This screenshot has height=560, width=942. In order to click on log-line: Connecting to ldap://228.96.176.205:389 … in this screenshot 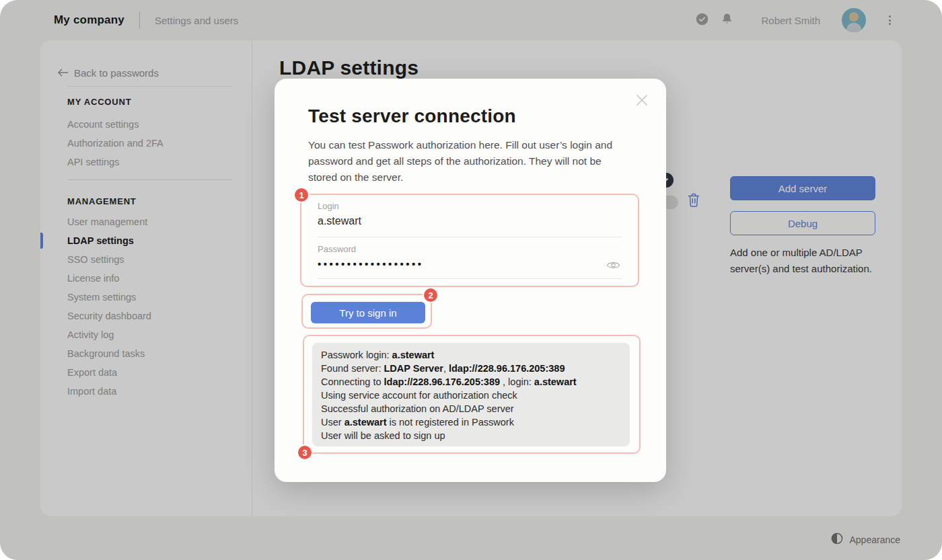, I will do `click(472, 382)`.